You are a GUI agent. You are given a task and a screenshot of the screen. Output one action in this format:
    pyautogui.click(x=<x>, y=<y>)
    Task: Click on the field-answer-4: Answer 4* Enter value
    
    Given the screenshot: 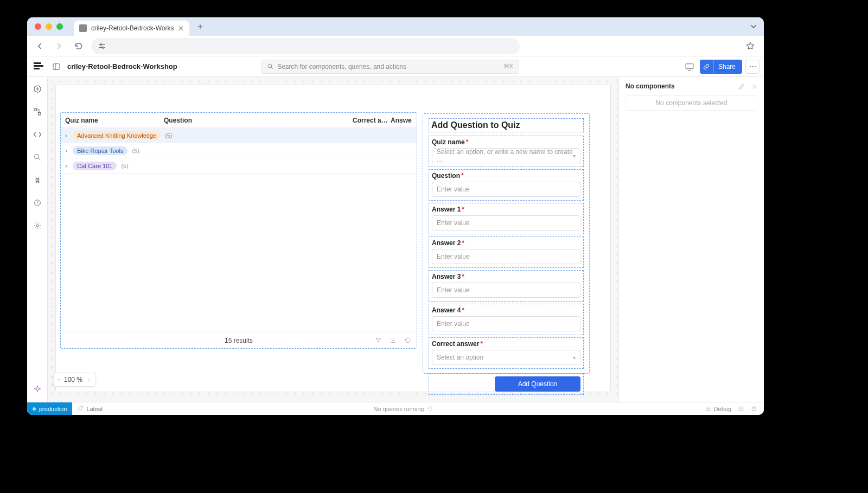 What is the action you would take?
    pyautogui.click(x=506, y=319)
    